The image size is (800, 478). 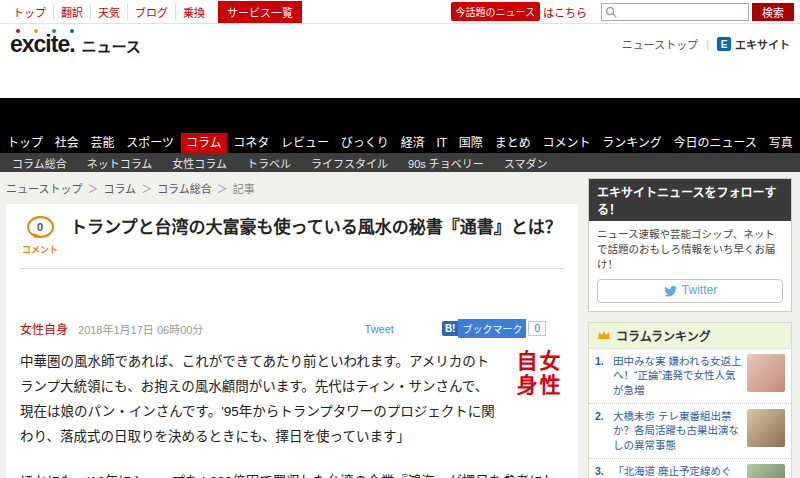 I want to click on article-meta-row: 女性自身 2018年1月17日 06時00分 Tweet B! ブックマーク 0, so click(x=292, y=328).